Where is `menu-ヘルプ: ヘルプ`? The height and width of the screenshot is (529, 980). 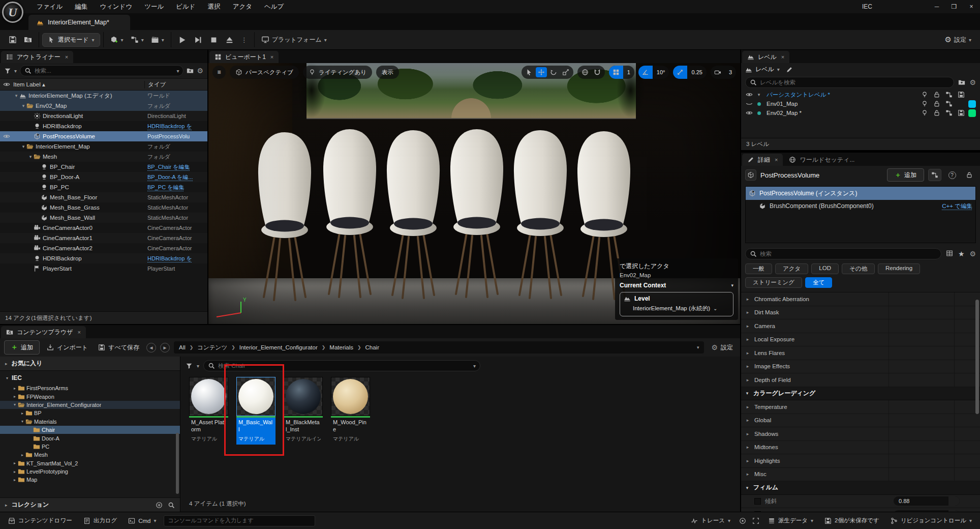 menu-ヘルプ: ヘルプ is located at coordinates (274, 7).